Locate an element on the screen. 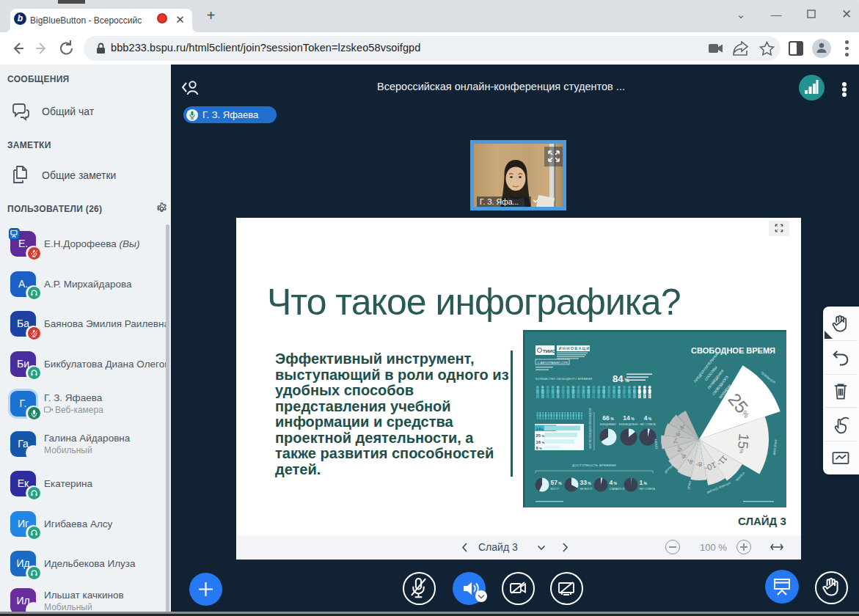  svg-text: ТИИС is located at coordinates (549, 351).